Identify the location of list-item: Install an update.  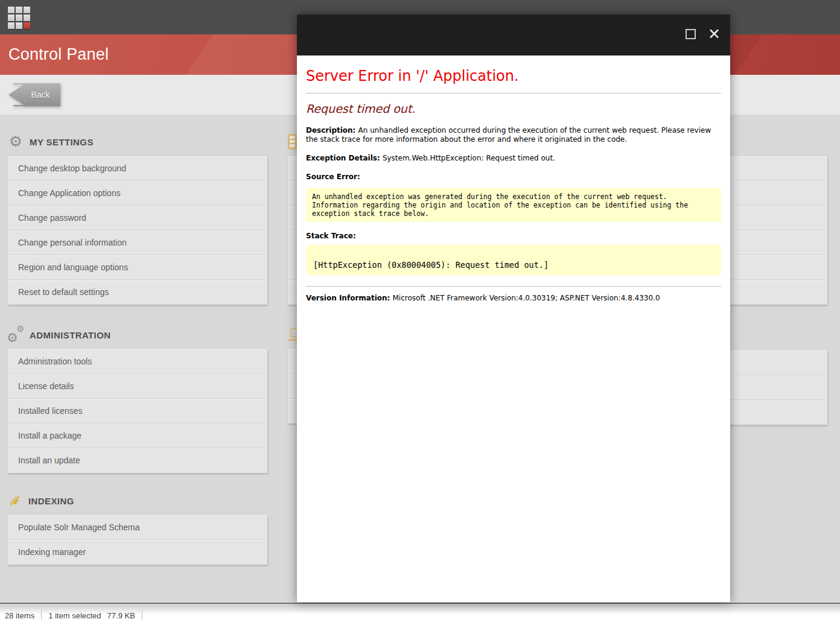
(138, 461).